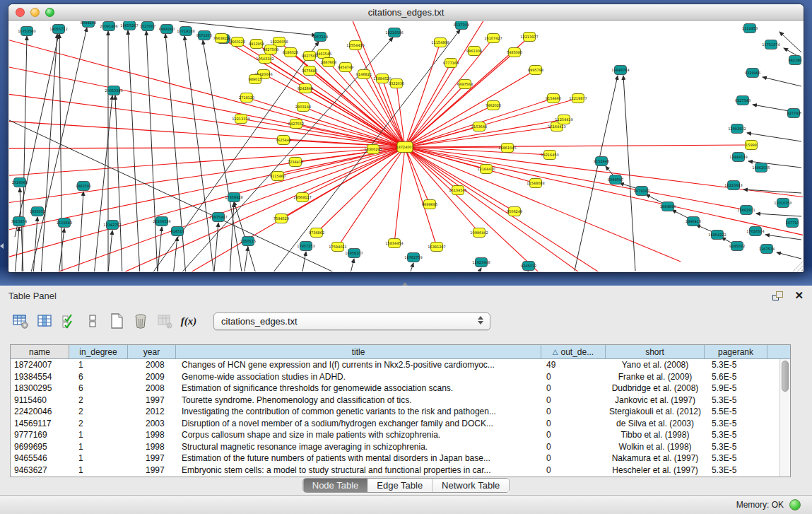 The width and height of the screenshot is (812, 514). Describe the element at coordinates (655, 436) in the screenshot. I see `table-cell: Tibbo et al. (1998)` at that location.